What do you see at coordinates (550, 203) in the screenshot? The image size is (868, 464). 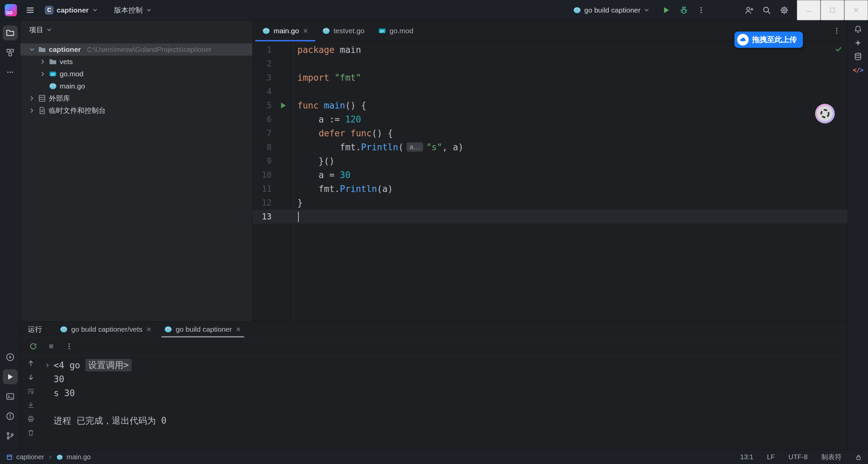 I see `code-line: 12}` at bounding box center [550, 203].